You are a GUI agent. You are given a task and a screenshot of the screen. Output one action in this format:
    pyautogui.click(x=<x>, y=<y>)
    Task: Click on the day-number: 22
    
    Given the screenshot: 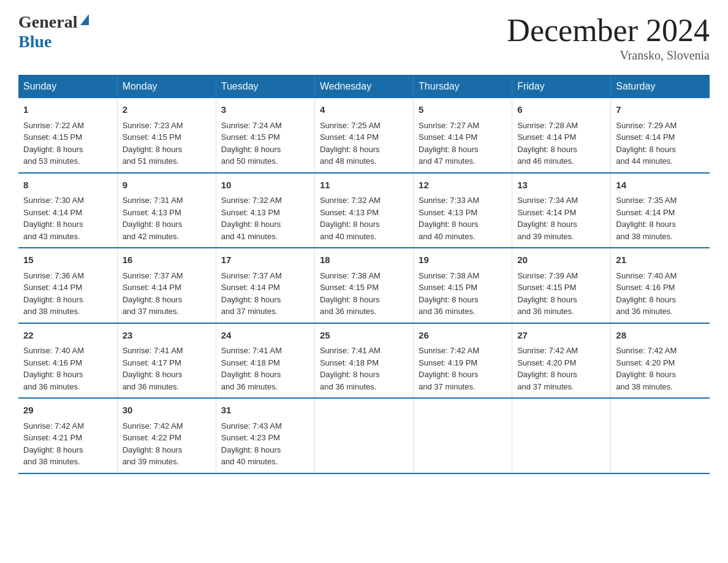 What is the action you would take?
    pyautogui.click(x=67, y=336)
    